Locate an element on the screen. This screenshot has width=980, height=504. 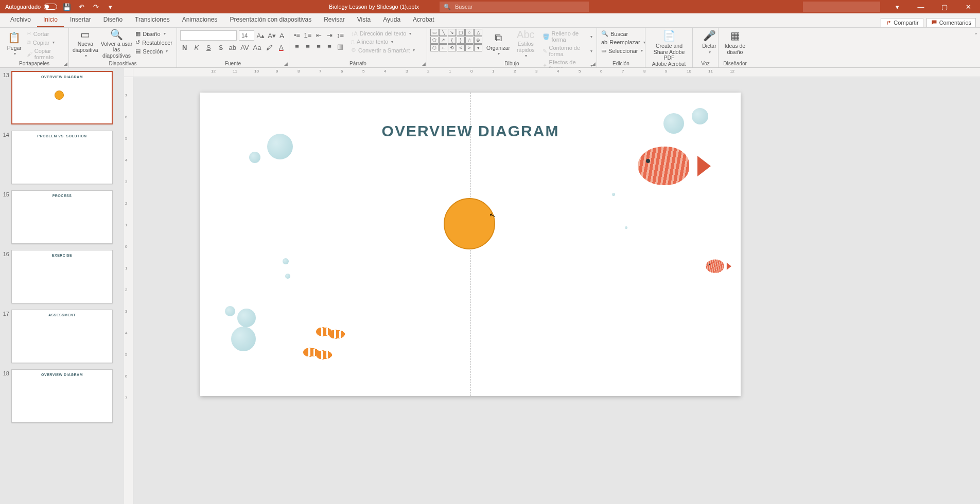
numbering-icon: 1≡ is located at coordinates (308, 35).